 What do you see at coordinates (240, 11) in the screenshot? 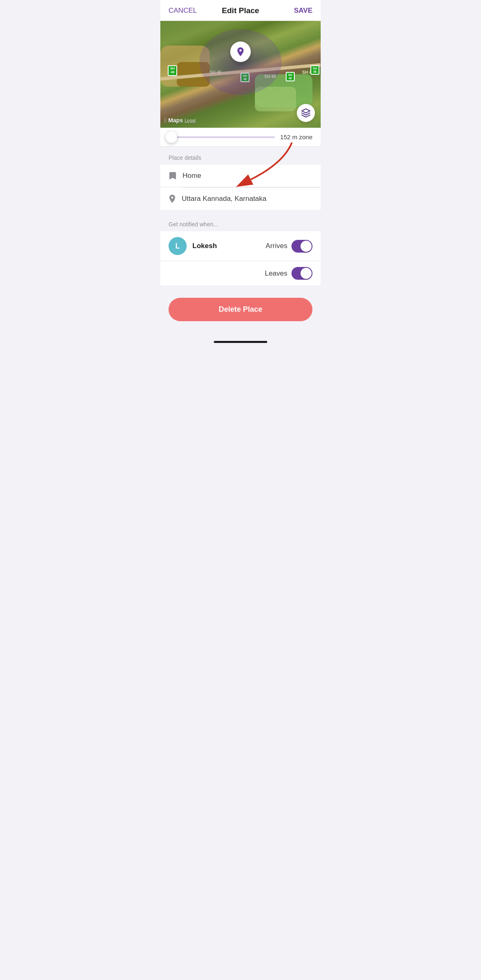
I see `nav-bar: CANCEL Edit Place SAVE` at bounding box center [240, 11].